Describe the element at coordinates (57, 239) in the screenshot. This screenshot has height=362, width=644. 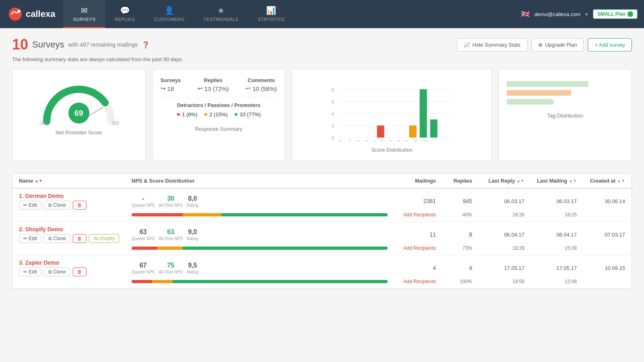
I see `clone-button-1: ⧉ Clone` at that location.